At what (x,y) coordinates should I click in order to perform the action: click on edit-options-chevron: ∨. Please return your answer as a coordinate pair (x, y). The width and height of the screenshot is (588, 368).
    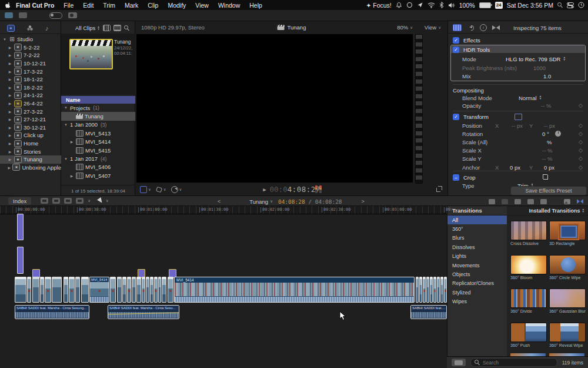
    Looking at the image, I should click on (89, 201).